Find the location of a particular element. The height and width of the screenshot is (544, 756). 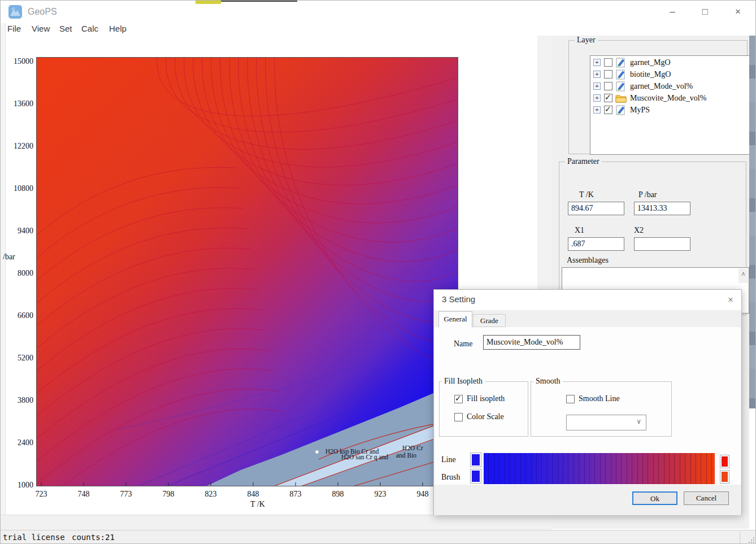

x2-label: X2 is located at coordinates (638, 230).